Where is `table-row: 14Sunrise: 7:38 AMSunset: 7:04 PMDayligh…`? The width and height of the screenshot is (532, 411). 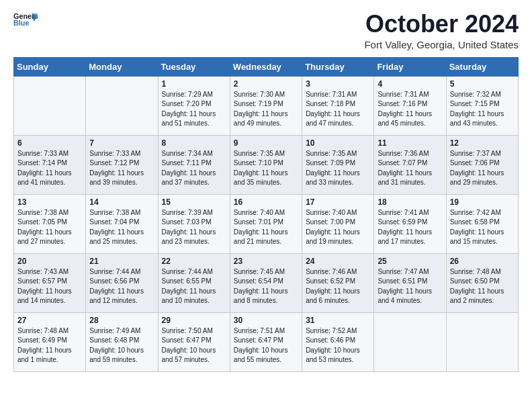 table-row: 14Sunrise: 7:38 AMSunset: 7:04 PMDayligh… is located at coordinates (122, 224).